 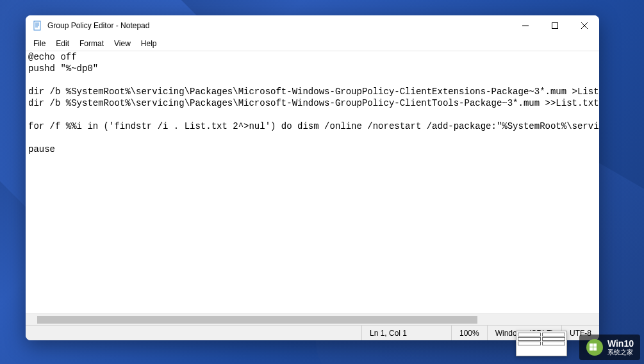 What do you see at coordinates (595, 347) in the screenshot?
I see `watermark-logo-icon` at bounding box center [595, 347].